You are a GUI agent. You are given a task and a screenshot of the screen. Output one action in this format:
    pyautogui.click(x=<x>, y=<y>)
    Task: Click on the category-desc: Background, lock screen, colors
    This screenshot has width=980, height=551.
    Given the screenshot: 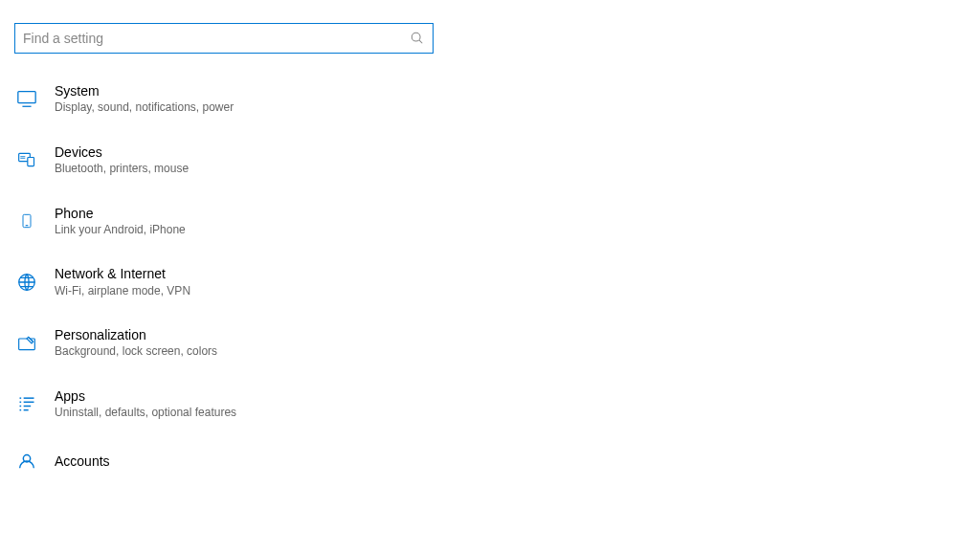 What is the action you would take?
    pyautogui.click(x=136, y=352)
    